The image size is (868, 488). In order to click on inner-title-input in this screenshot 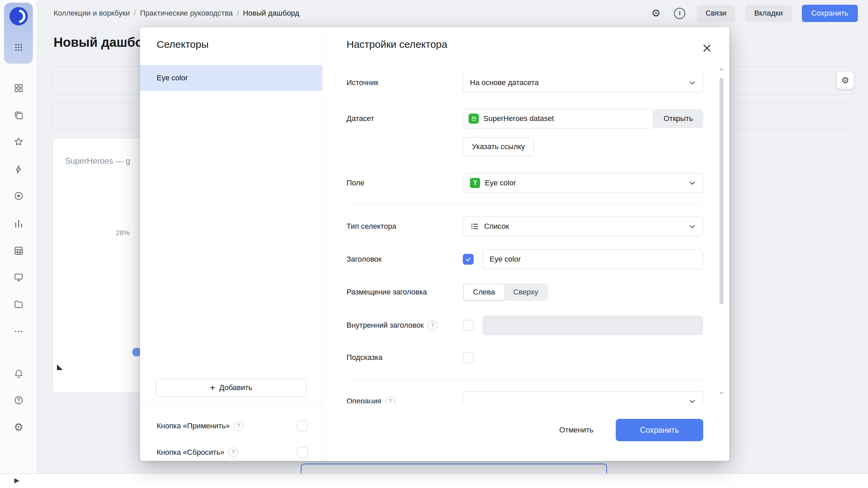, I will do `click(593, 325)`.